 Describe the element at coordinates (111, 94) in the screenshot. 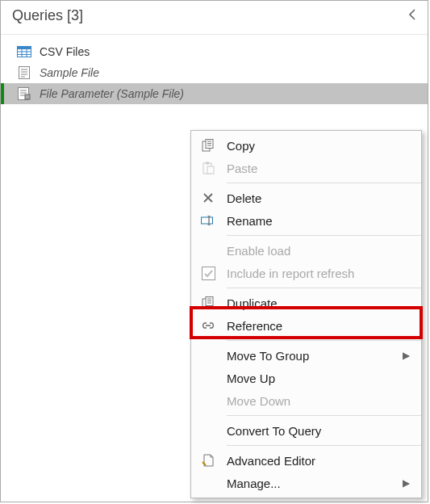

I see `query-label: File Parameter (Sample File)` at that location.